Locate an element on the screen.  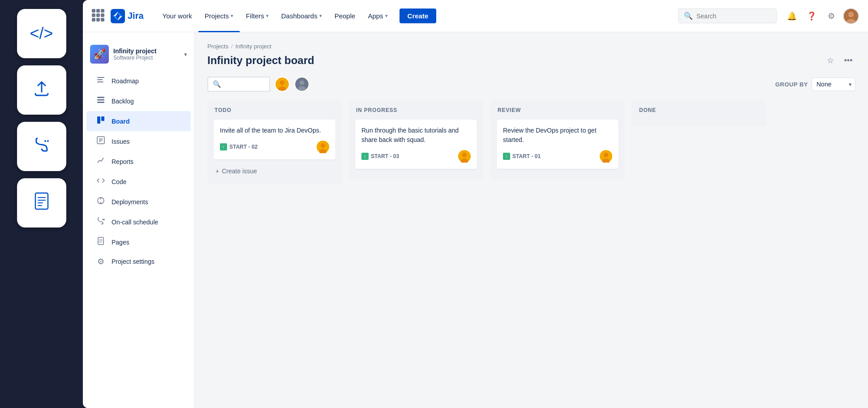
sidebar-item-oncall: On-call schedule is located at coordinates (139, 222).